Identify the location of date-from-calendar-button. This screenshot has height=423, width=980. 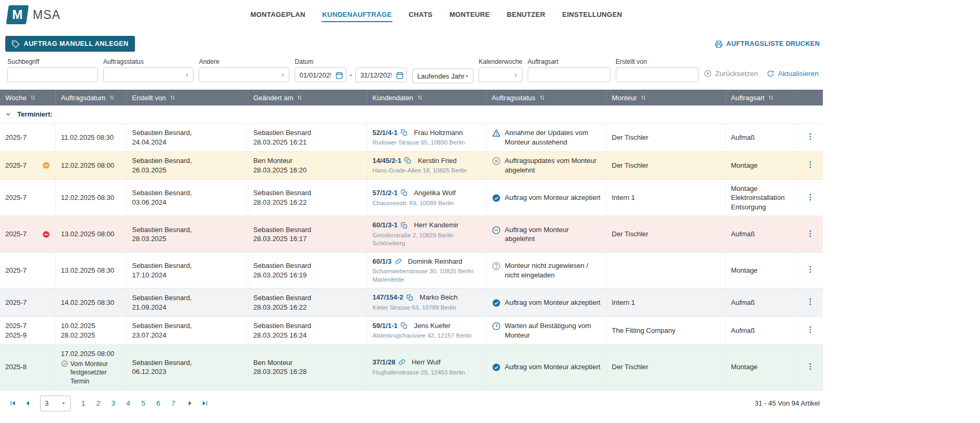
(339, 75).